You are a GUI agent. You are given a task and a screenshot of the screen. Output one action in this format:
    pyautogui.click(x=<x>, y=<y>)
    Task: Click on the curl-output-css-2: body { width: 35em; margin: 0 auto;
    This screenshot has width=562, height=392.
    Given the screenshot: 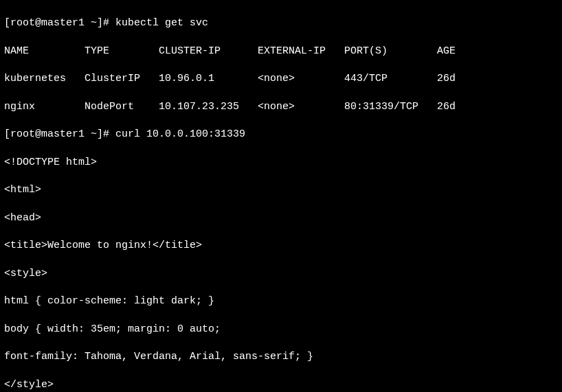 What is the action you would take?
    pyautogui.click(x=281, y=330)
    